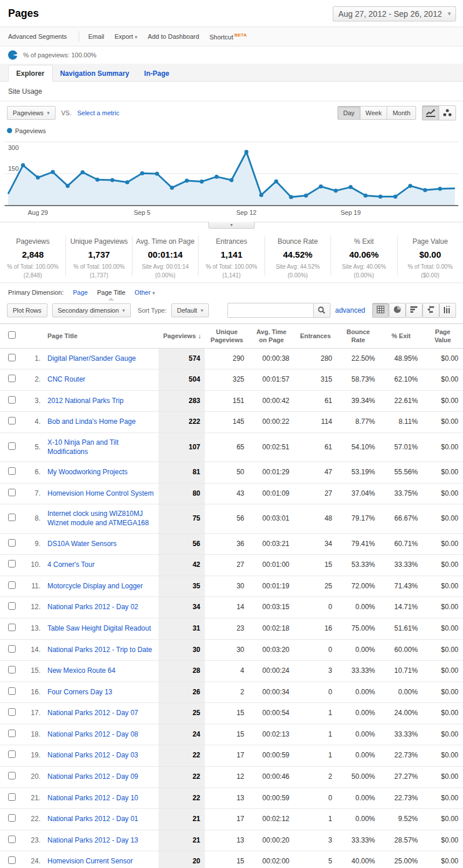 Image resolution: width=463 pixels, height=868 pixels. I want to click on page-title-link: Four Corners Day 13, so click(80, 692).